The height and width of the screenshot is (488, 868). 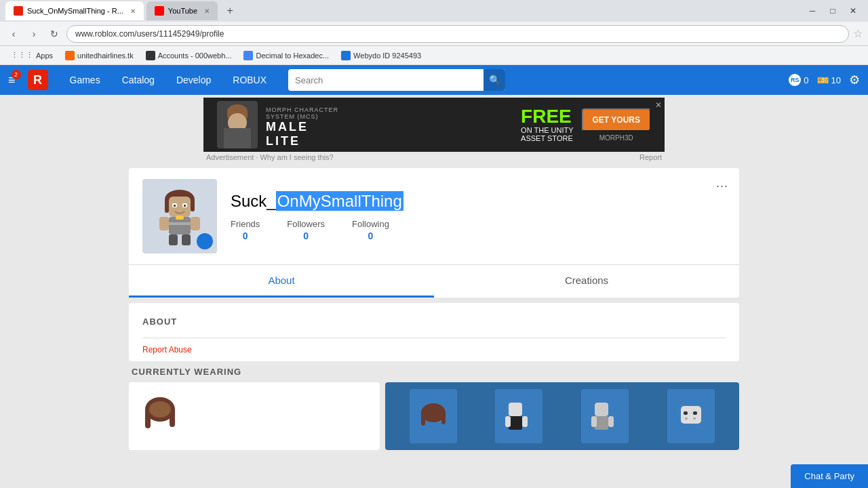 What do you see at coordinates (547, 117) in the screenshot?
I see `ad-free-label: FREE` at bounding box center [547, 117].